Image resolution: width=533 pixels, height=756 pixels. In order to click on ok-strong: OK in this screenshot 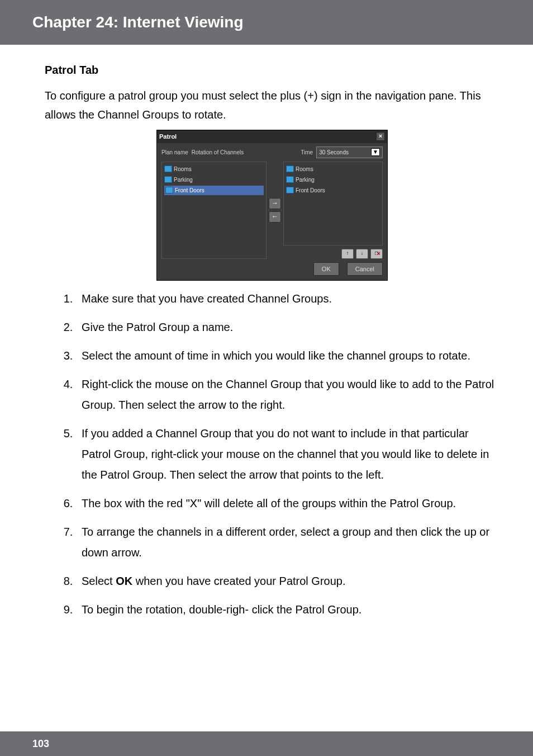, I will do `click(124, 581)`.